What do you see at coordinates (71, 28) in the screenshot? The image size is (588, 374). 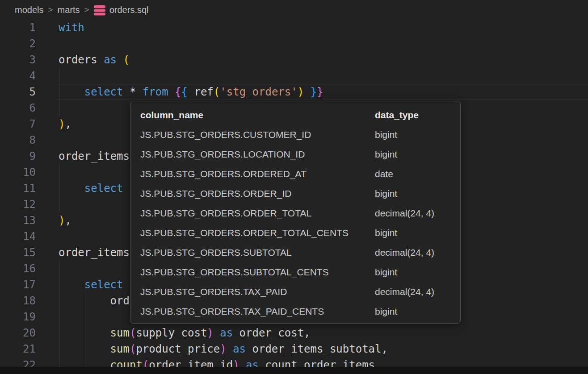 I see `code-line-text: with` at bounding box center [71, 28].